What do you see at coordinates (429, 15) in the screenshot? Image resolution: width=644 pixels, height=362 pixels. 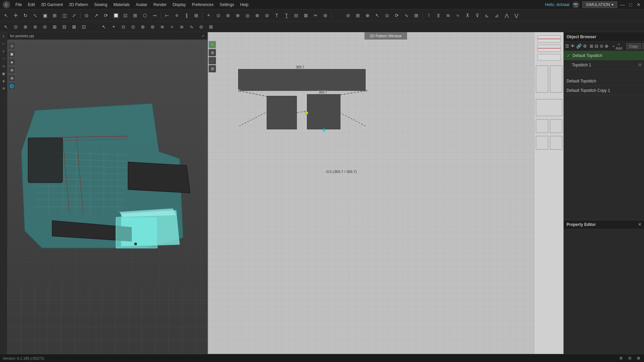 I see `2d-tool9: ⊺` at bounding box center [429, 15].